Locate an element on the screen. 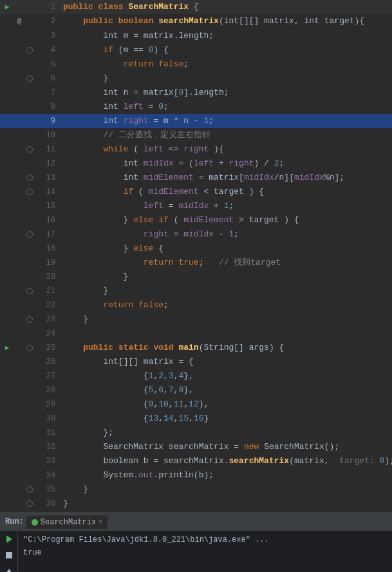 The image size is (392, 572). code-line-content: System.out.println(b); is located at coordinates (227, 475).